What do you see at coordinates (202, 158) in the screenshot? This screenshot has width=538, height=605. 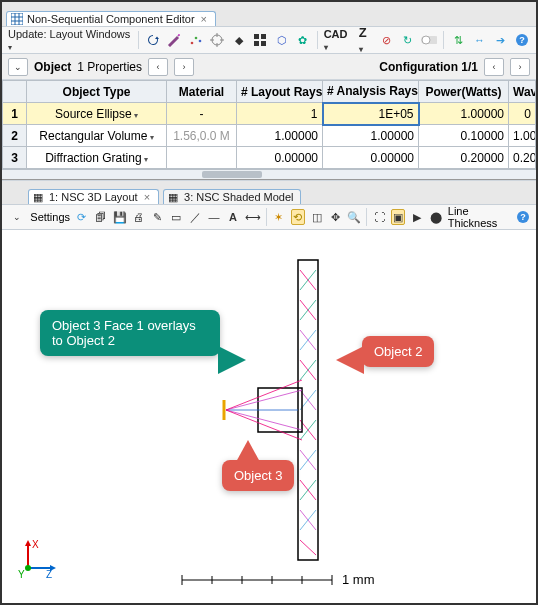 I see `material-cell` at bounding box center [202, 158].